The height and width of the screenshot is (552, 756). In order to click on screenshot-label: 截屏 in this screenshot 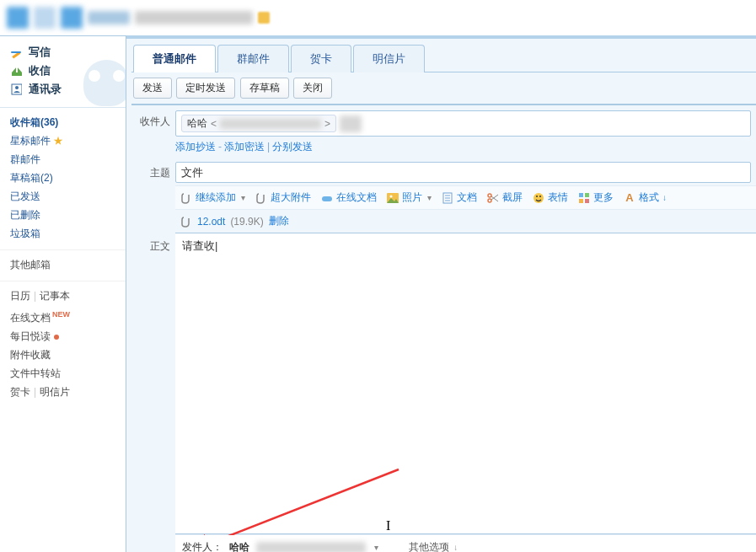, I will do `click(512, 197)`.